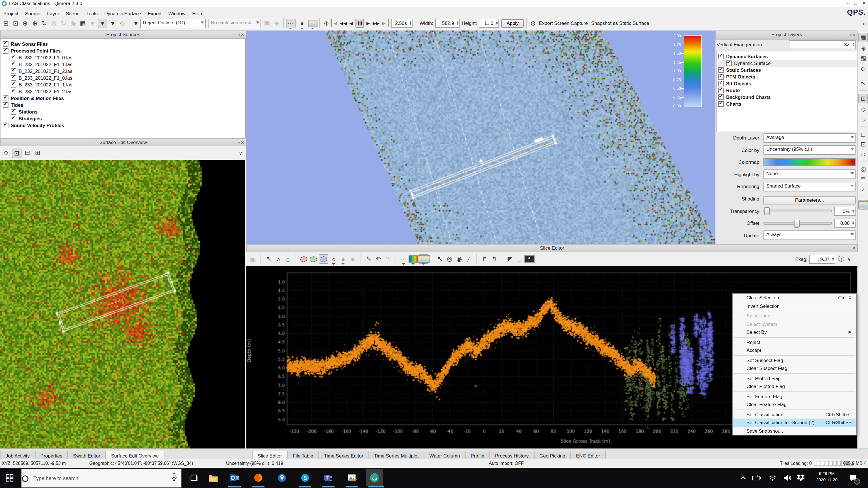  What do you see at coordinates (520, 259) in the screenshot?
I see `pane-icon: □` at bounding box center [520, 259].